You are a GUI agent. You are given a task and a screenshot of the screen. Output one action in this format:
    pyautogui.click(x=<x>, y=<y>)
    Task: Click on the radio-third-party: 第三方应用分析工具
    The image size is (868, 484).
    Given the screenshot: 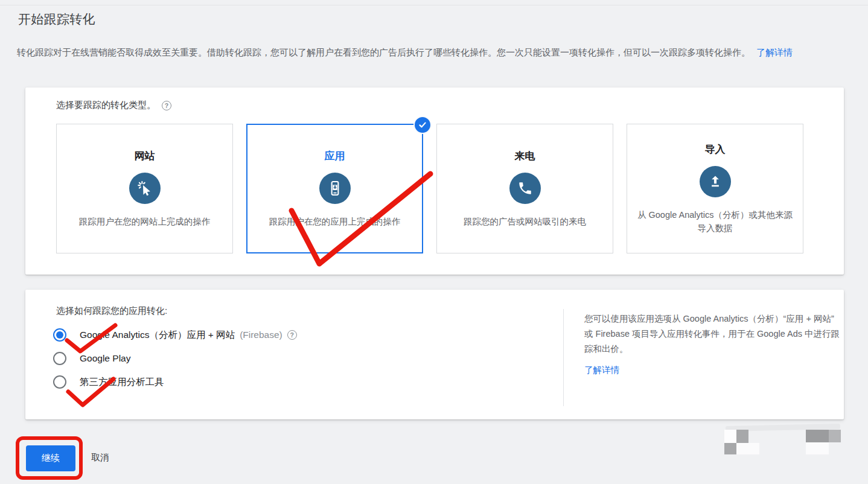 What is the action you would take?
    pyautogui.click(x=175, y=382)
    